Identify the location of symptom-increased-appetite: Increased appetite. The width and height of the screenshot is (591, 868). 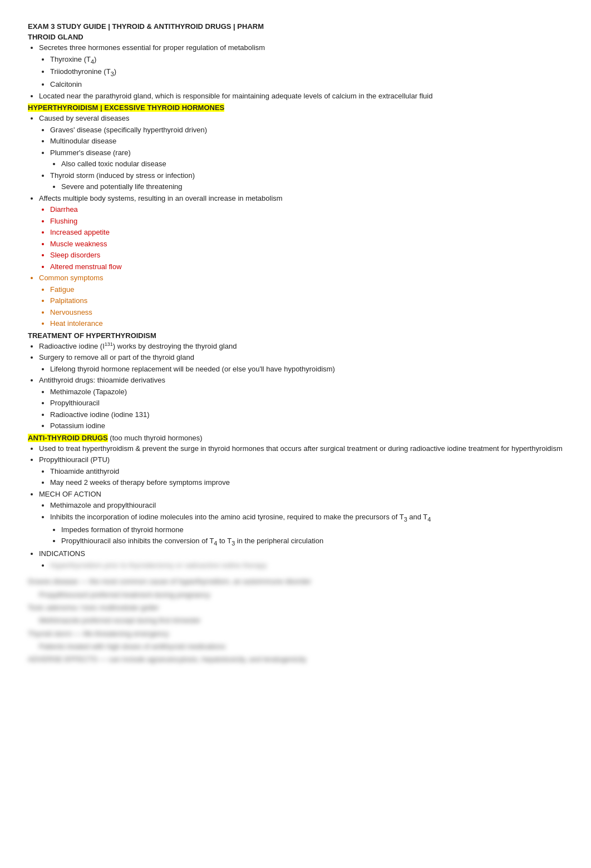
(307, 232).